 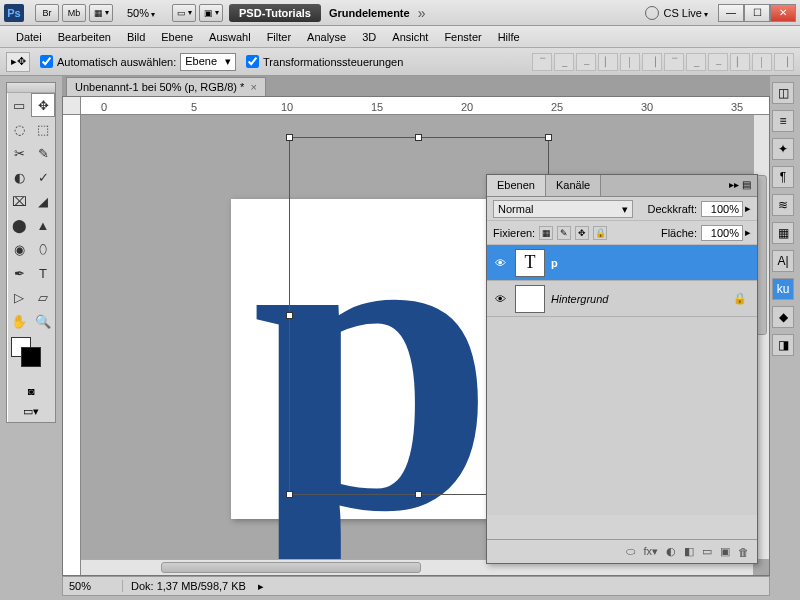 What do you see at coordinates (19, 249) in the screenshot?
I see `tool-blur: ◉` at bounding box center [19, 249].